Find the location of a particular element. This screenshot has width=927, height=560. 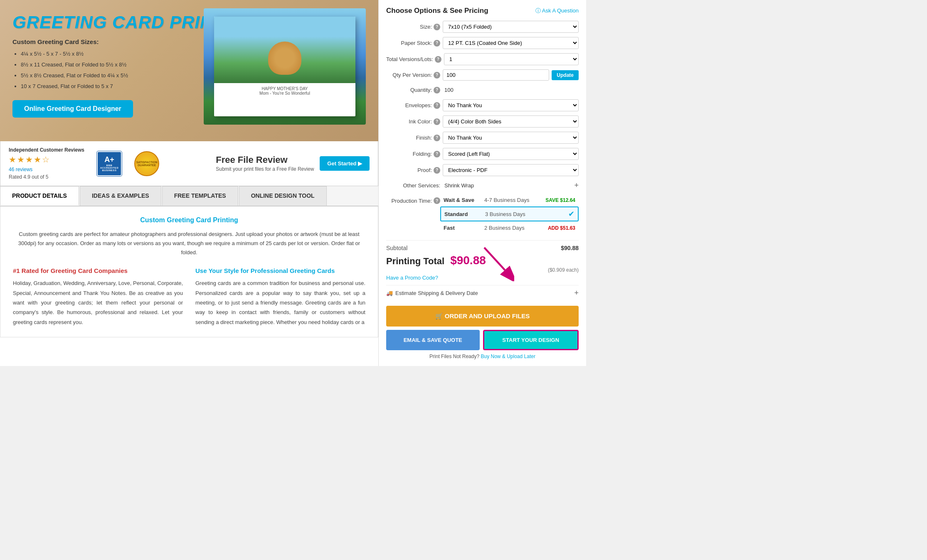

other-services-row: Other Services: Shrink Wrap + is located at coordinates (482, 185).